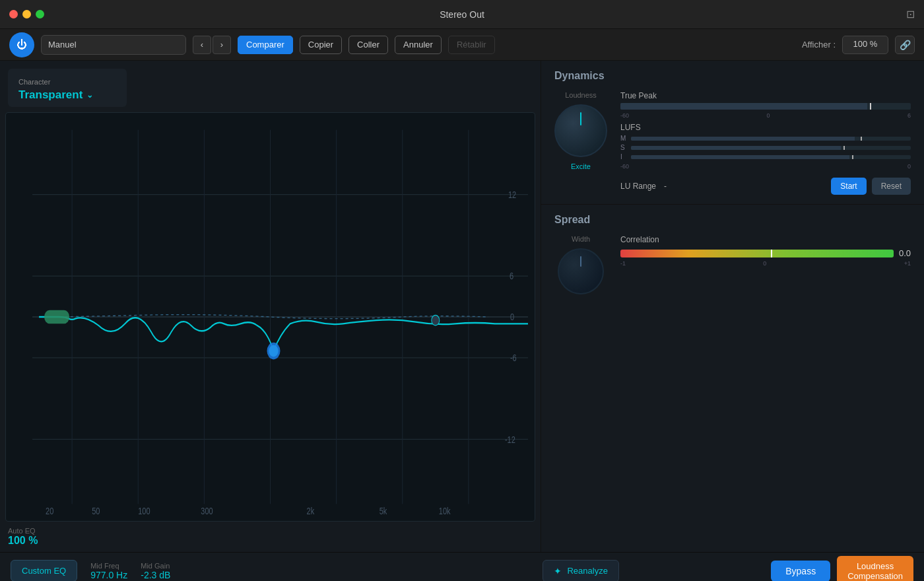 Image resolution: width=924 pixels, height=581 pixels. I want to click on close-button, so click(13, 15).